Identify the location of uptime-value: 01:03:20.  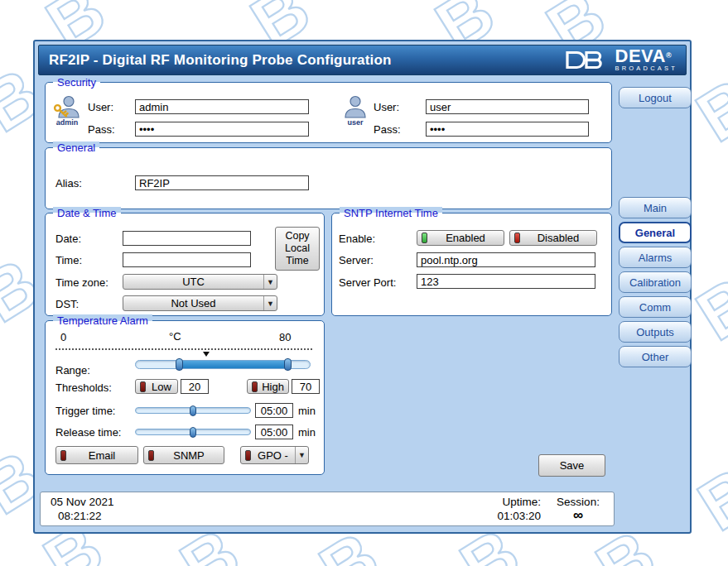
(518, 516).